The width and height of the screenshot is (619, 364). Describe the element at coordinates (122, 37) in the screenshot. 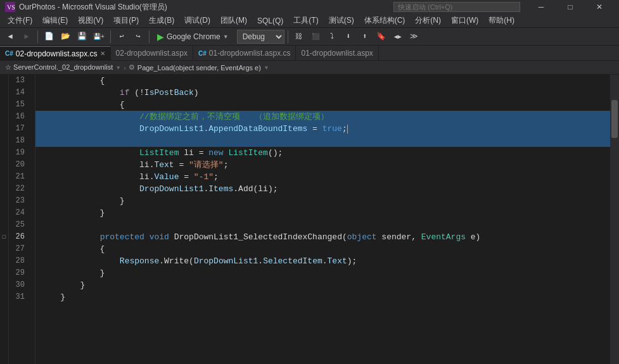

I see `undo-button: ↩` at that location.